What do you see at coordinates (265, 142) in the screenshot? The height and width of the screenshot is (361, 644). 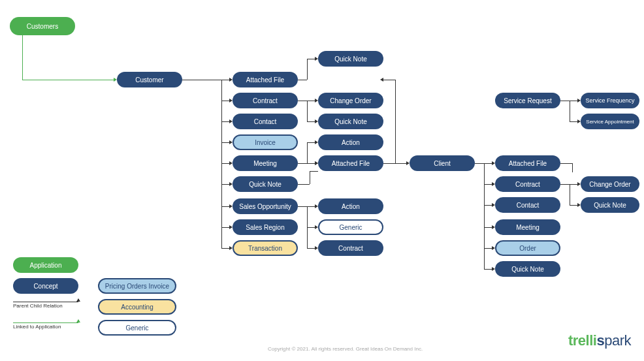 I see `node-invoice: Invoice` at bounding box center [265, 142].